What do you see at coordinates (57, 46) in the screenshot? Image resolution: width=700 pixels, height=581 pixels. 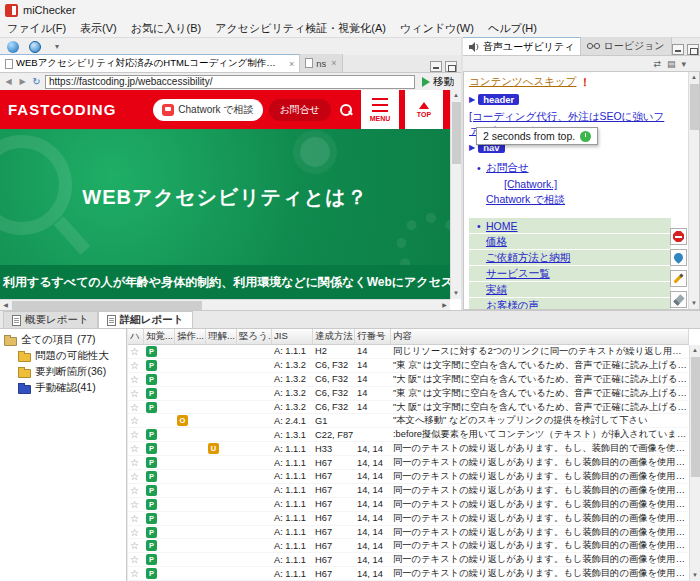 I see `toolbar-dropdown-button: ▾` at bounding box center [57, 46].